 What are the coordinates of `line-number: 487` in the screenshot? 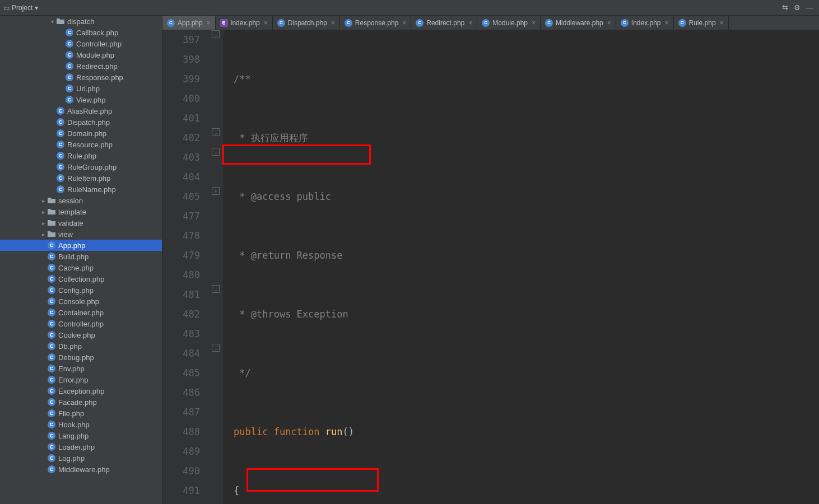 It's located at (182, 412).